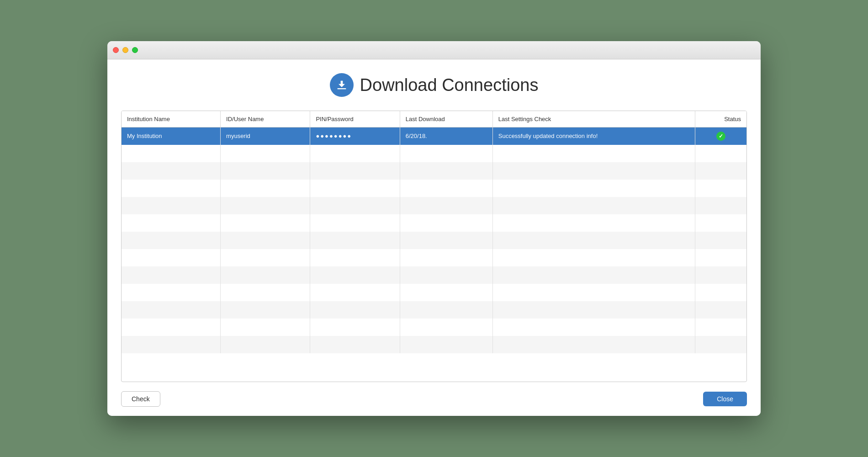 The width and height of the screenshot is (868, 457). What do you see at coordinates (141, 399) in the screenshot?
I see `check-button: Check` at bounding box center [141, 399].